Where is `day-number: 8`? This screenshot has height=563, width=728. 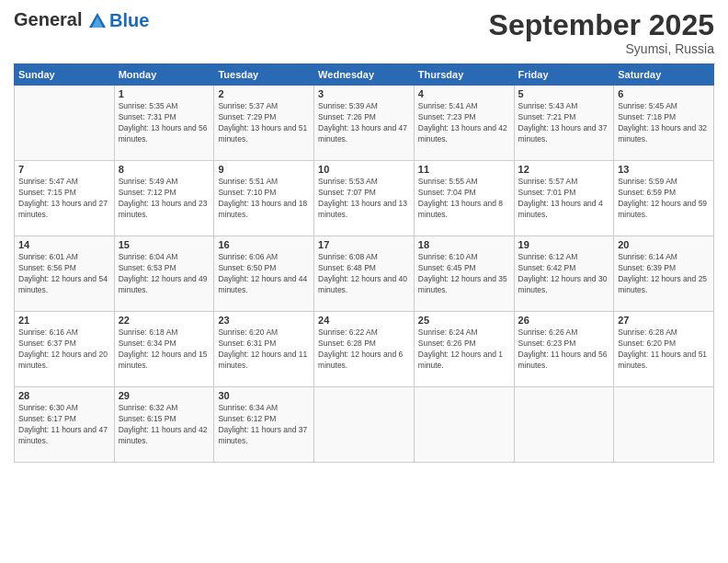 day-number: 8 is located at coordinates (165, 169).